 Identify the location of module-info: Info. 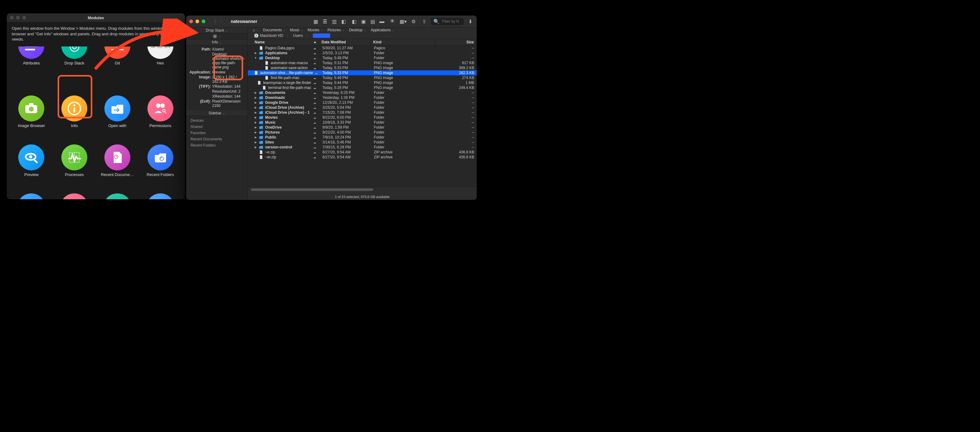
(75, 118).